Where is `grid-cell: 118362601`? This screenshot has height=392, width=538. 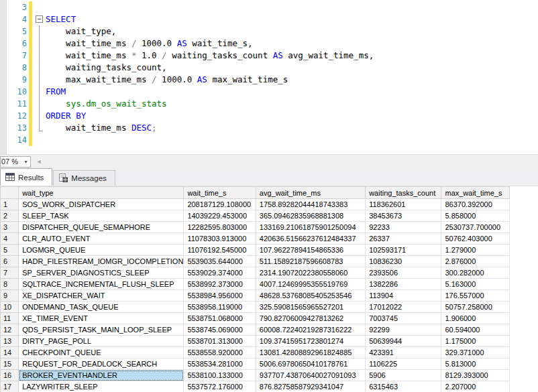 grid-cell: 118362601 is located at coordinates (404, 205).